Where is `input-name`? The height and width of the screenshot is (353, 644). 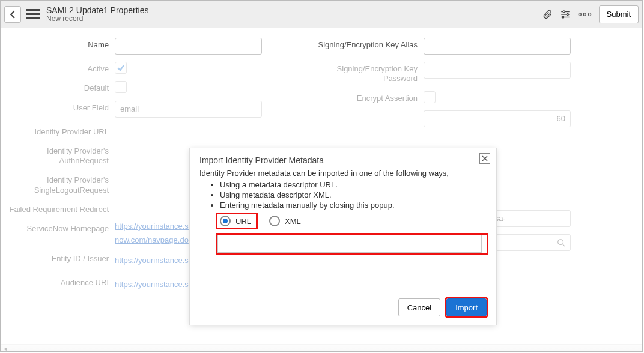
input-name is located at coordinates (189, 46).